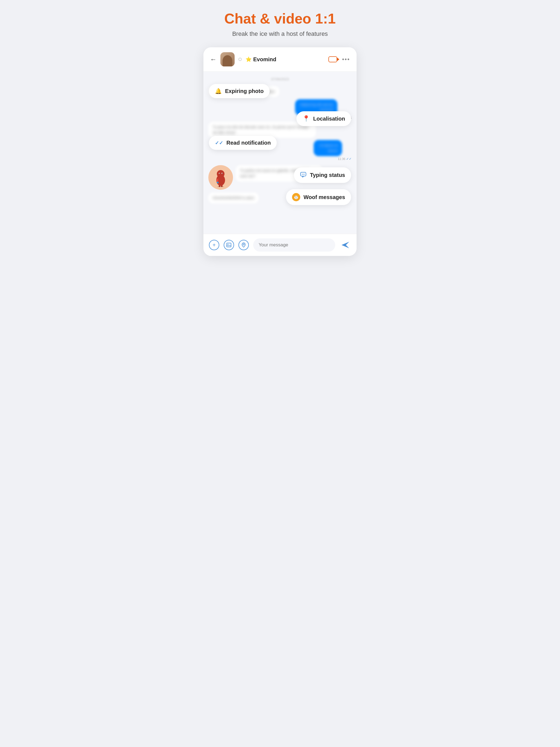  What do you see at coordinates (280, 131) in the screenshot?
I see `page-wrapper: Chat & video 1:1 Break the ice with a ho…` at bounding box center [280, 131].